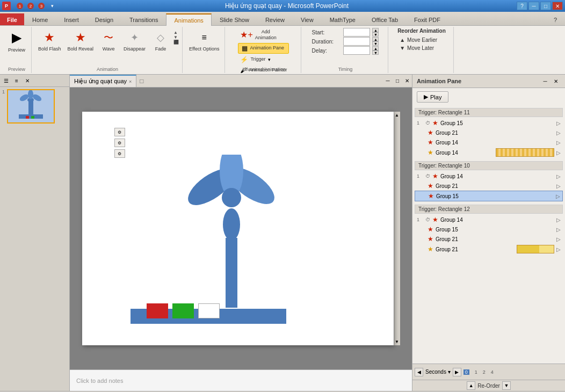 This screenshot has height=392, width=565. Describe the element at coordinates (17, 69) in the screenshot. I see `preview-group-label: Preview` at that location.